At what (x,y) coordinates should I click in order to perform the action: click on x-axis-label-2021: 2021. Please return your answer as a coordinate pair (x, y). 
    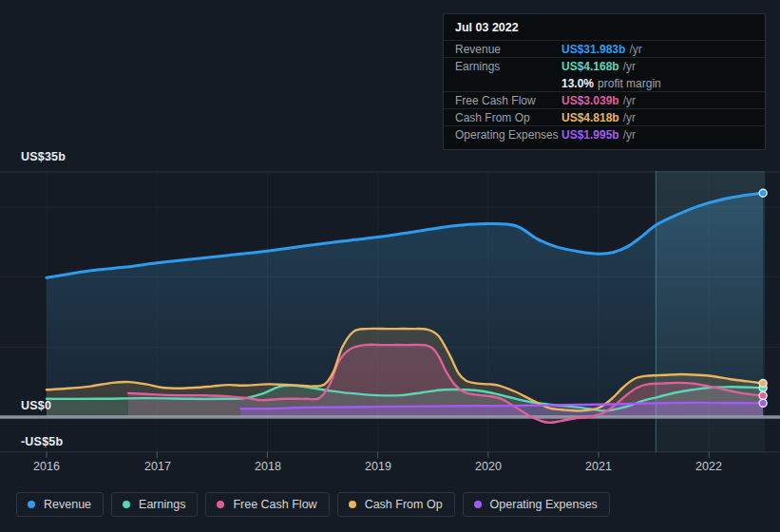
    Looking at the image, I should click on (599, 466).